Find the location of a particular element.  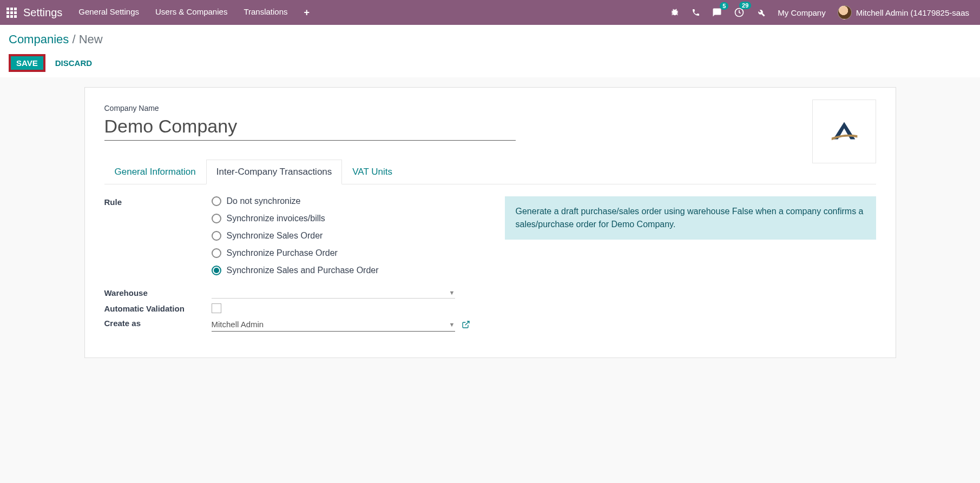

row-create-as: Create as Mitchell Admin ▼ is located at coordinates (294, 325).